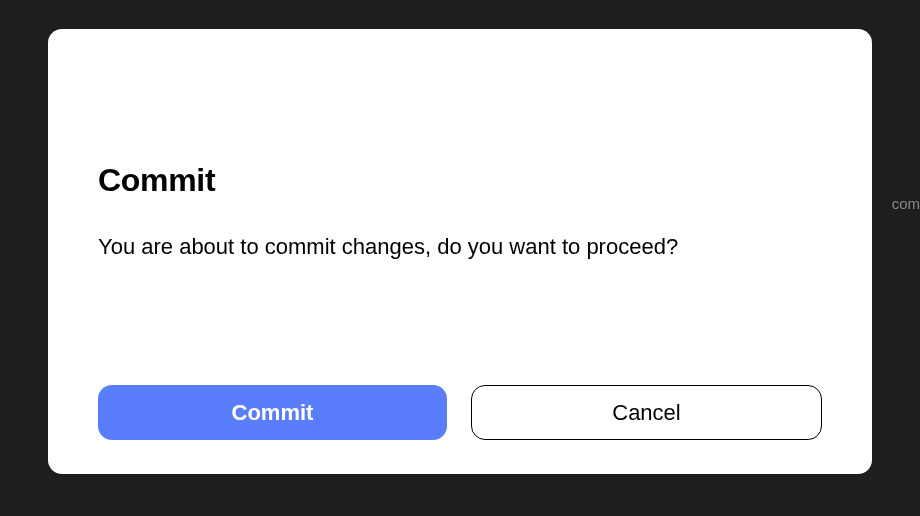 This screenshot has height=516, width=920. Describe the element at coordinates (460, 180) in the screenshot. I see `modal-title: Commit` at that location.